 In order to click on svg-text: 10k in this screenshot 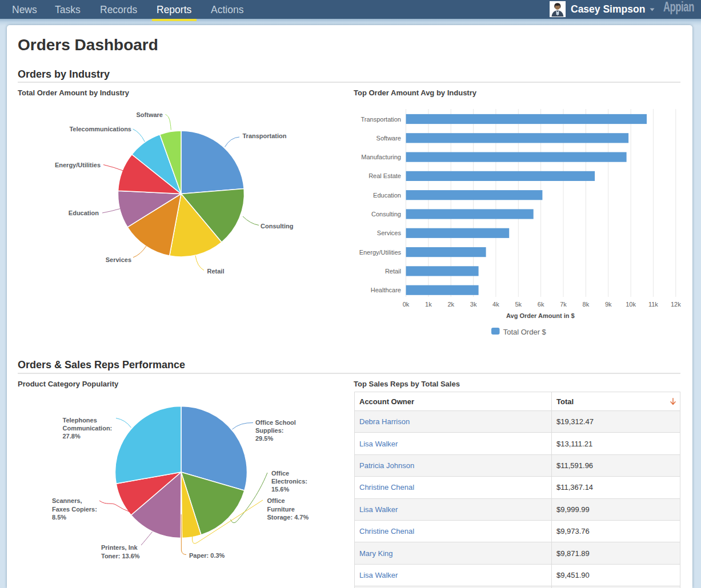, I will do `click(631, 304)`.